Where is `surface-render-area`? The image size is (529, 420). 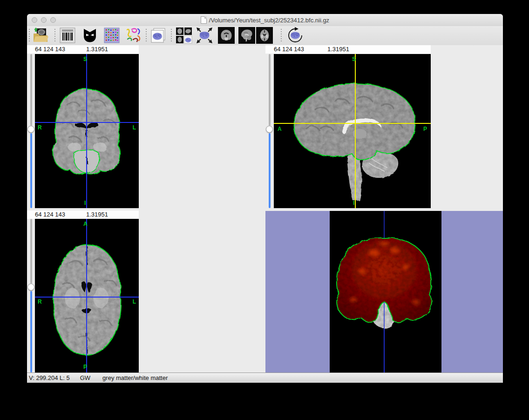
surface-render-area is located at coordinates (386, 291).